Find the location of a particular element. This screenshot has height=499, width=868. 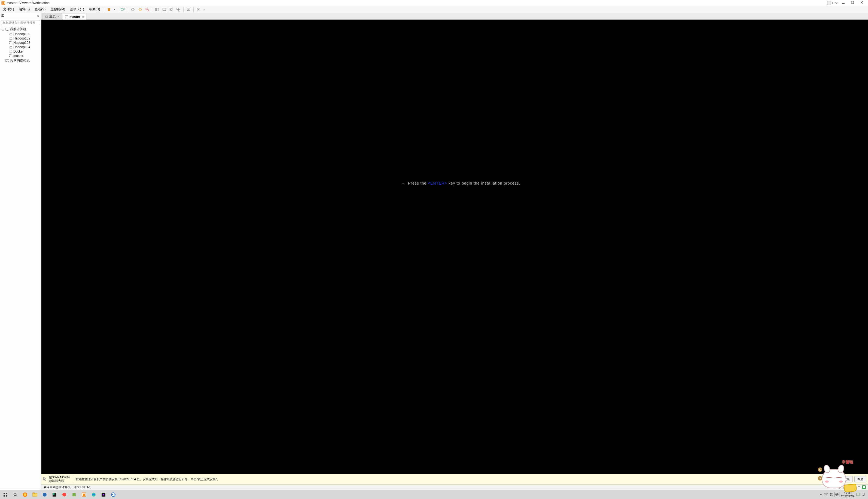

menu-view: 查看(V) is located at coordinates (40, 9).